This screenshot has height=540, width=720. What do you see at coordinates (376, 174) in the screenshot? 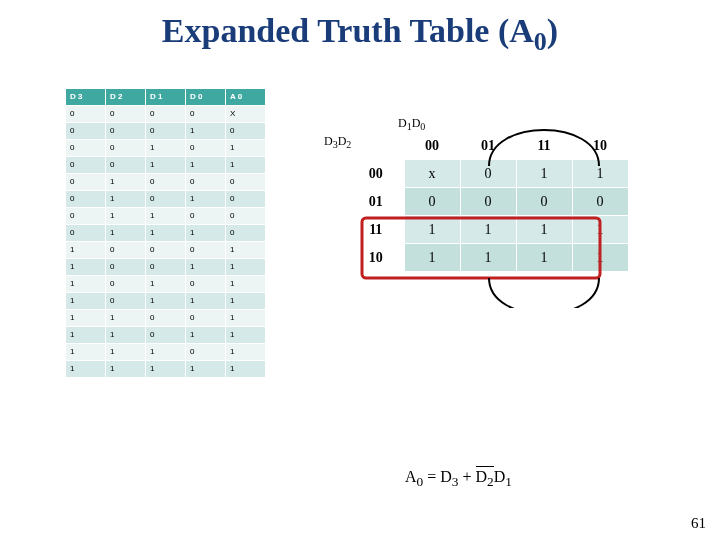
I see `kmap-row-head: 00` at bounding box center [376, 174].